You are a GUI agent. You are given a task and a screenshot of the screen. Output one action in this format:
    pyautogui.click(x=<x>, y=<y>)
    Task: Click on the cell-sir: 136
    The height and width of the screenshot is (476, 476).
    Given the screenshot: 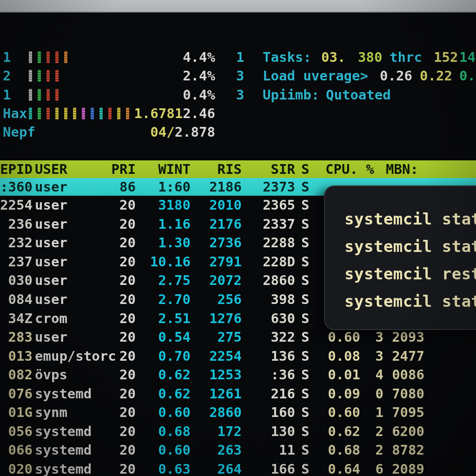 What is the action you would take?
    pyautogui.click(x=269, y=356)
    